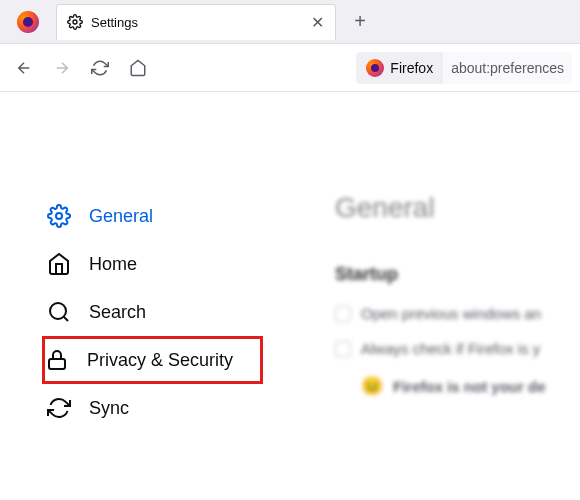 This screenshot has height=500, width=580. What do you see at coordinates (200, 22) in the screenshot?
I see `tab-label: Settings` at bounding box center [200, 22].